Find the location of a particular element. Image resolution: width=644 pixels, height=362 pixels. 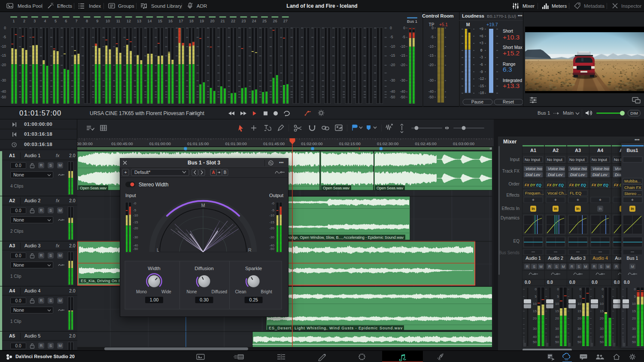

svg-text: Effects In is located at coordinates (510, 209).